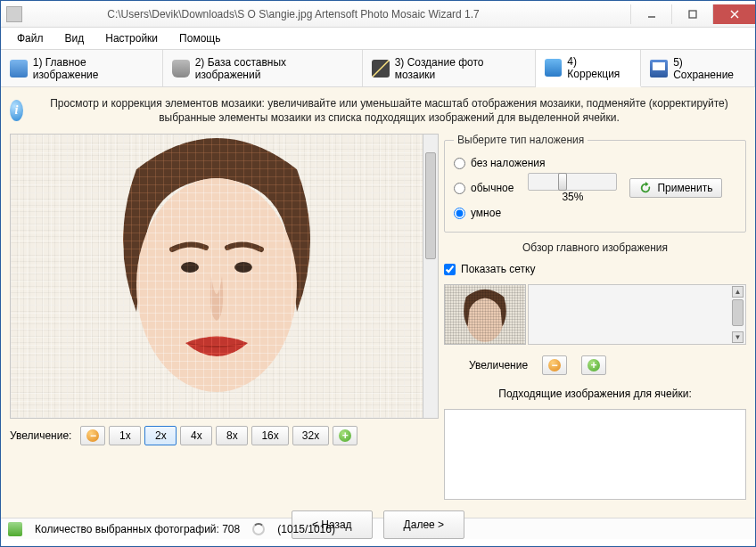 The width and height of the screenshot is (756, 547). What do you see at coordinates (659, 69) in the screenshot?
I see `save-icon` at bounding box center [659, 69].